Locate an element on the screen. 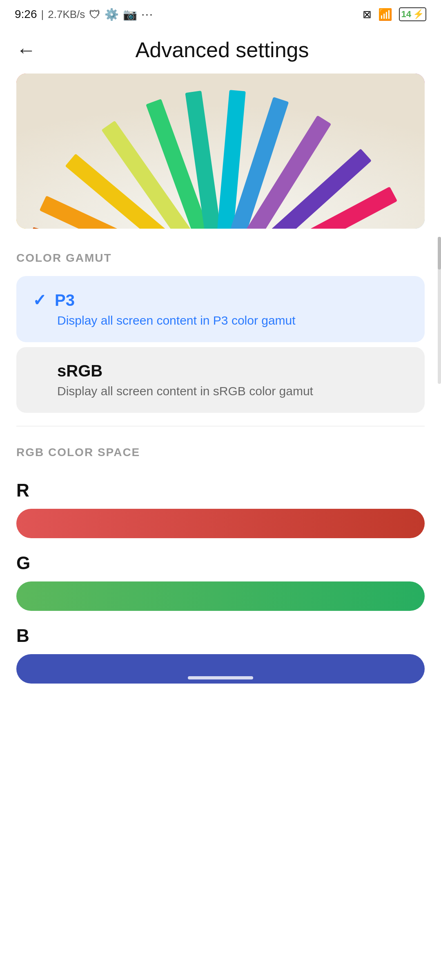 Image resolution: width=441 pixels, height=980 pixels. srgb-option-header: sRGB is located at coordinates (220, 371).